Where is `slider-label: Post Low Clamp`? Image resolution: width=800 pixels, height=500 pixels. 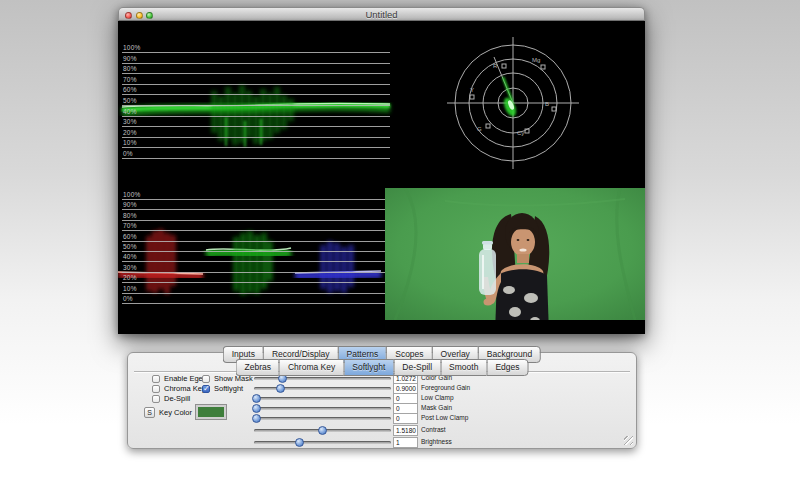
slider-label: Post Low Clamp is located at coordinates (444, 418).